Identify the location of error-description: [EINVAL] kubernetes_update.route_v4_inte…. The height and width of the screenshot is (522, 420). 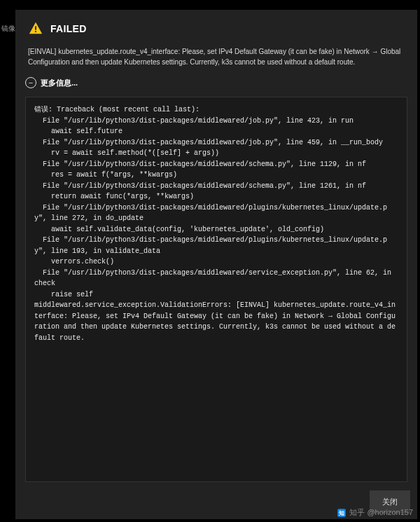
(216, 58).